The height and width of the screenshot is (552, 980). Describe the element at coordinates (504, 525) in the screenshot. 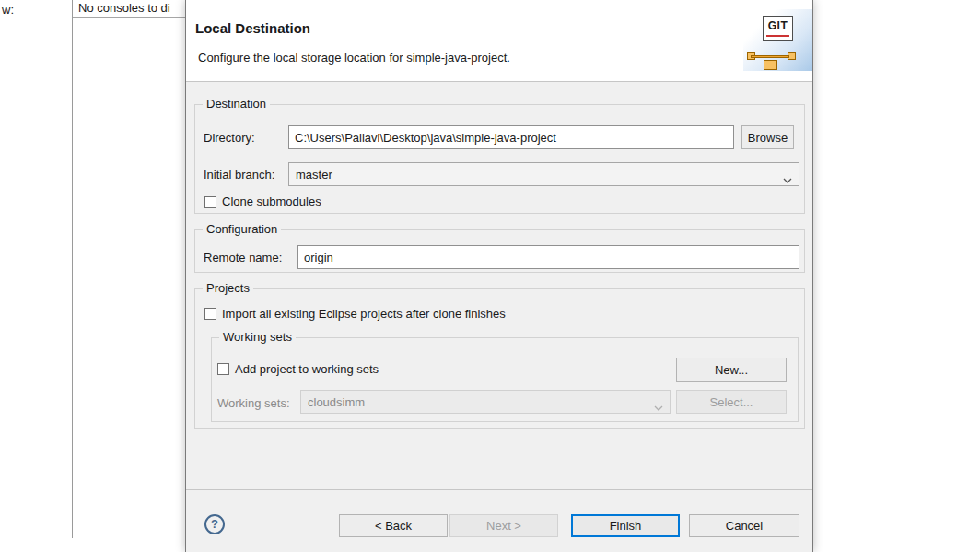

I see `next-button: Next >` at that location.